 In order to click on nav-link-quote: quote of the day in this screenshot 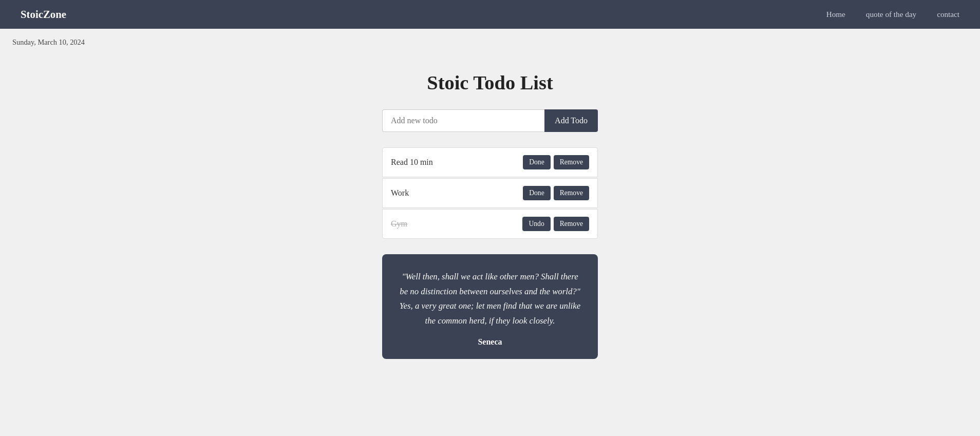, I will do `click(891, 14)`.